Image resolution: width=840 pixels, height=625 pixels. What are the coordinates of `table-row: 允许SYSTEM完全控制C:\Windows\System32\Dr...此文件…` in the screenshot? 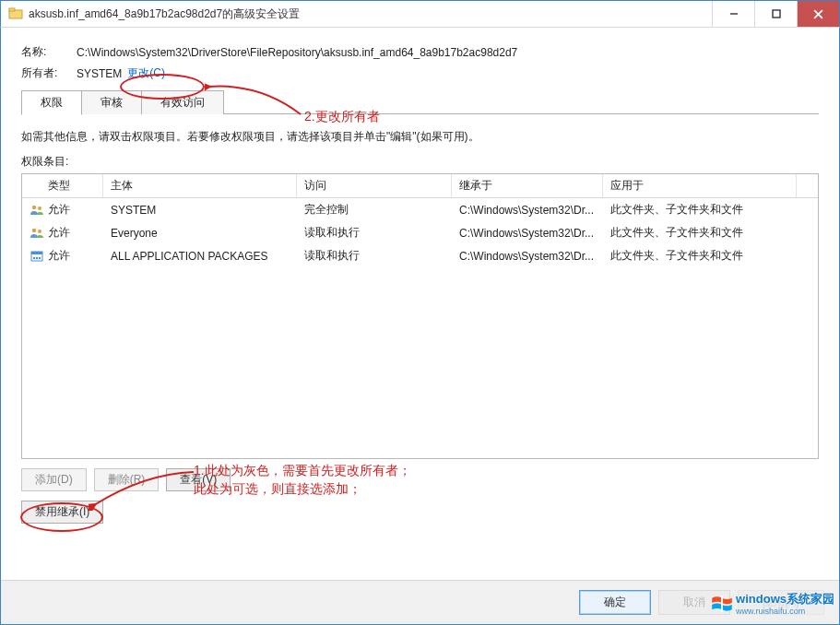 It's located at (420, 210).